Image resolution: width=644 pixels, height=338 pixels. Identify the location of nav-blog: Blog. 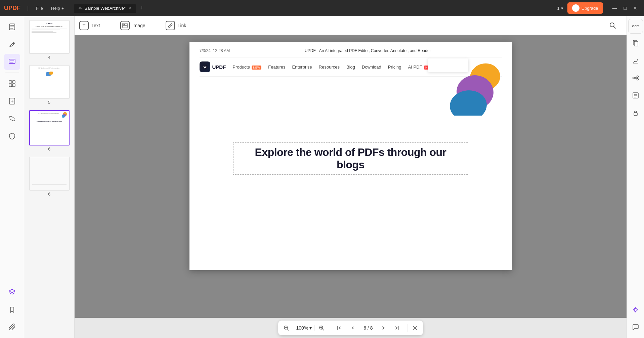
(351, 67).